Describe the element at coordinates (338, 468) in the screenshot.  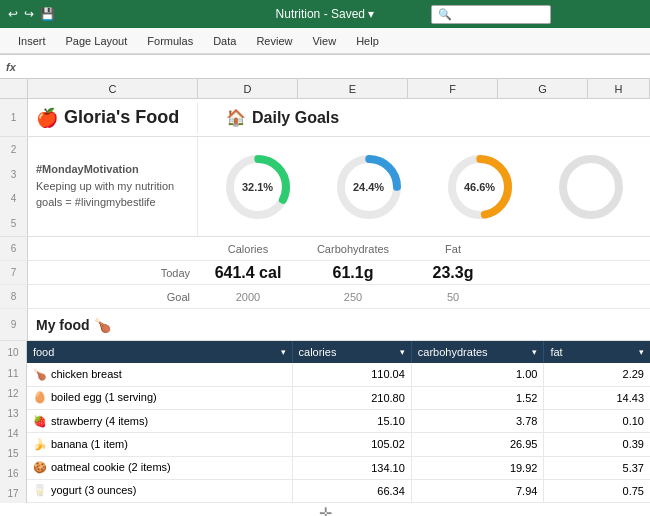
I see `table-row: 🍪oatmeal cookie (2 items) 134.10 19.92 5…` at that location.